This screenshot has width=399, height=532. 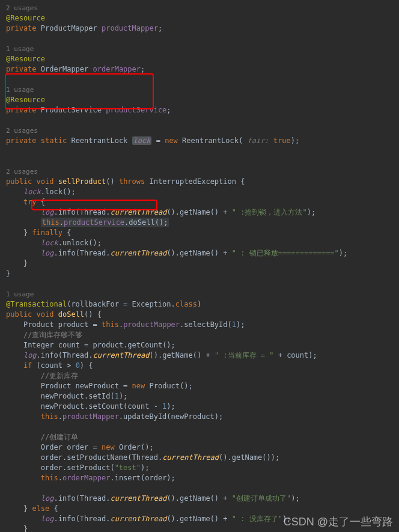 What do you see at coordinates (200, 222) in the screenshot?
I see `code-line: this.productService.doSell();` at bounding box center [200, 222].